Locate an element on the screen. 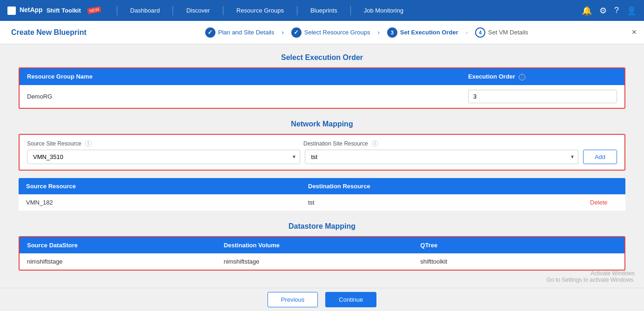 The width and height of the screenshot is (644, 311). sub-header: Create New Blueprint ✓ Plan and Site Det… is located at coordinates (322, 33).